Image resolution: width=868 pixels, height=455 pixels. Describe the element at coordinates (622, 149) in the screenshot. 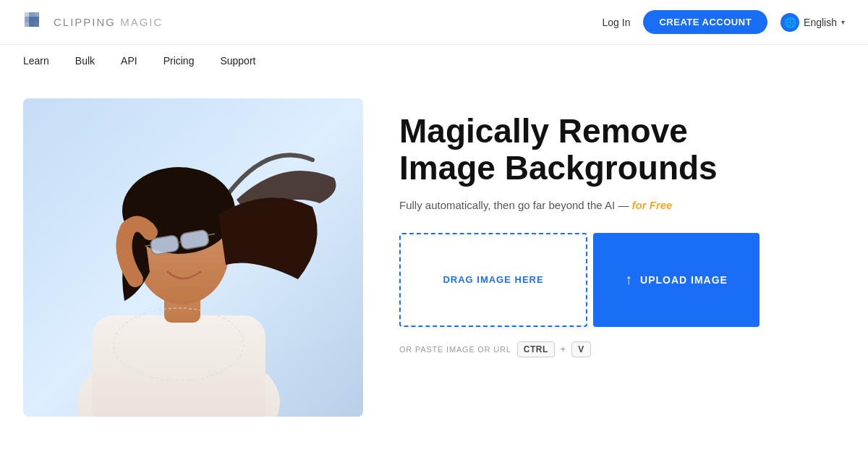

I see `hero-title: Magically Remove Image Backgrounds` at that location.